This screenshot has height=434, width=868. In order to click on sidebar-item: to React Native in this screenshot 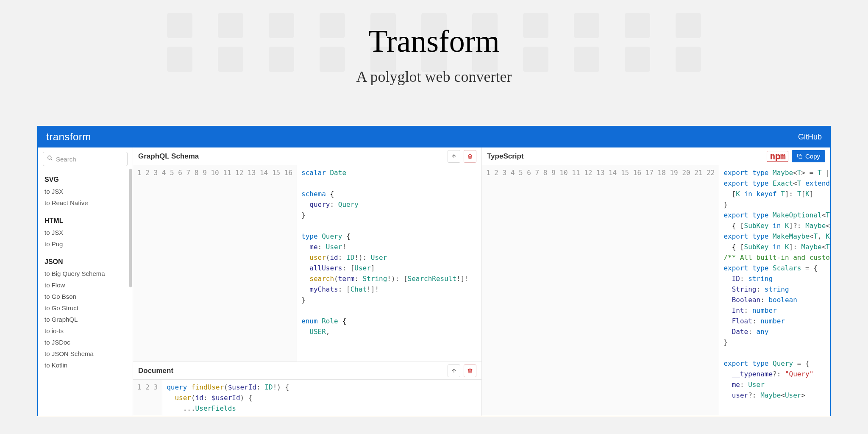, I will do `click(85, 203)`.